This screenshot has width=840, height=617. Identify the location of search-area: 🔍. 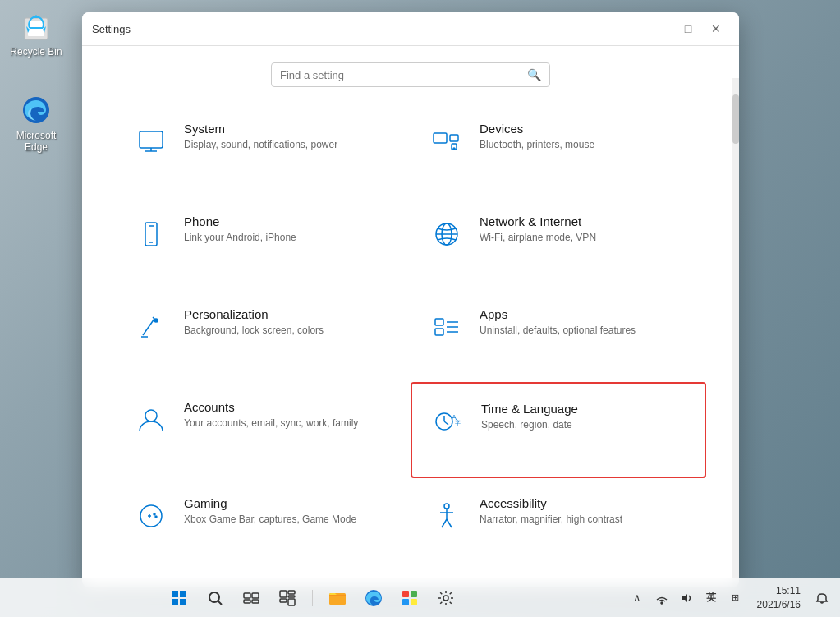
(411, 71).